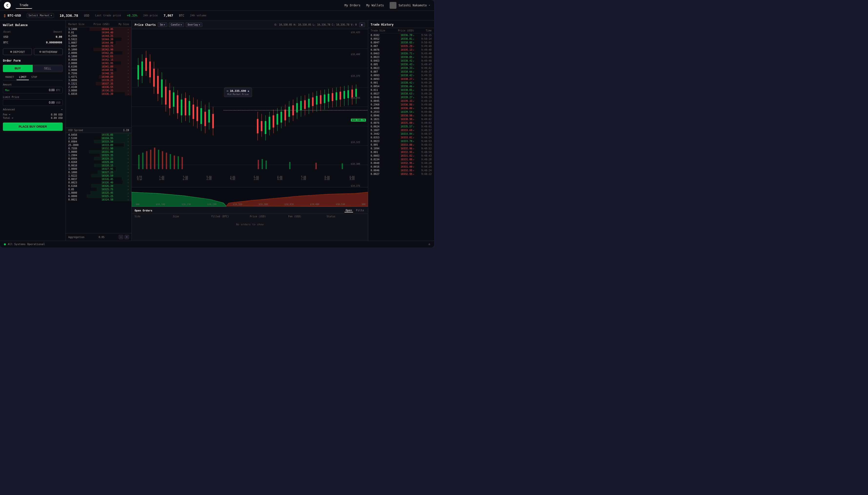 Image resolution: width=868 pixels, height=495 pixels. I want to click on th-row: 0.0048 10332.95↗ 9:48:28, so click(401, 163).